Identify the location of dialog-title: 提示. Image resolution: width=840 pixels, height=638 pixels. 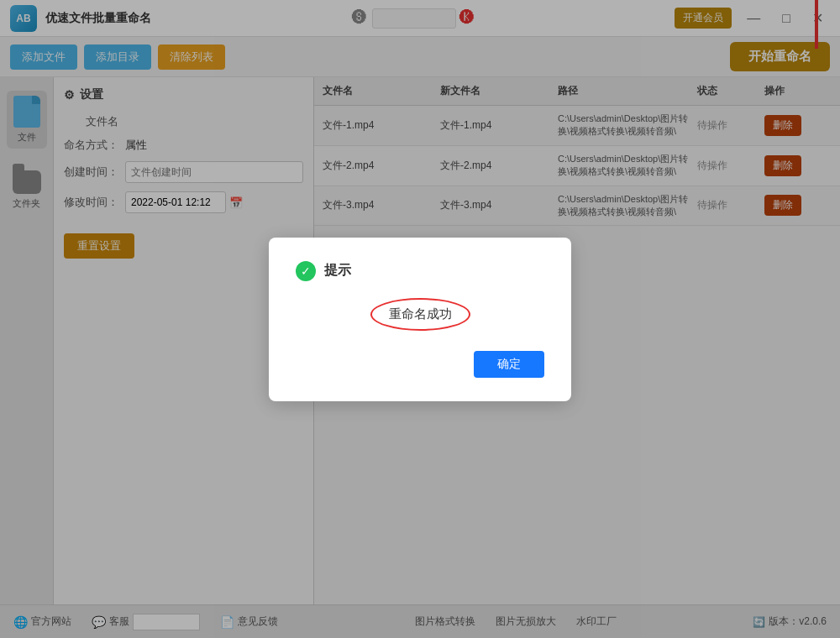
(338, 270).